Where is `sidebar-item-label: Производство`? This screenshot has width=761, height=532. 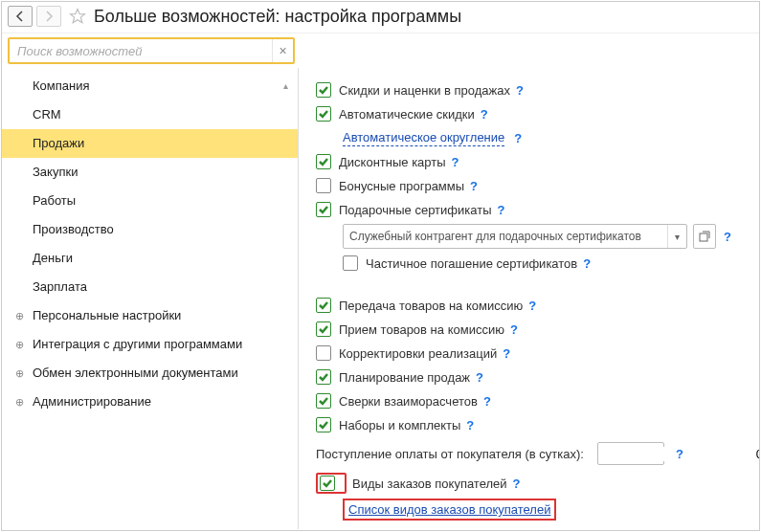 sidebar-item-label: Производство is located at coordinates (73, 230).